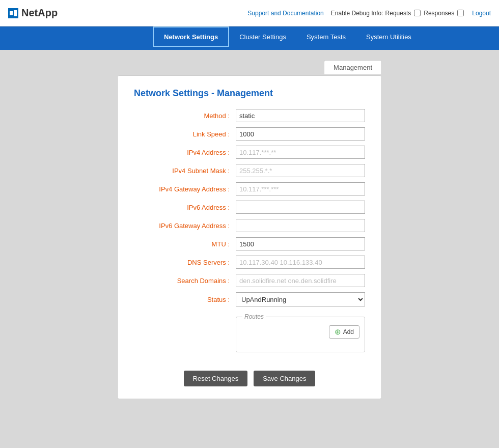 Image resolution: width=499 pixels, height=448 pixels. What do you see at coordinates (250, 116) in the screenshot?
I see `field-row-method: Method :` at bounding box center [250, 116].